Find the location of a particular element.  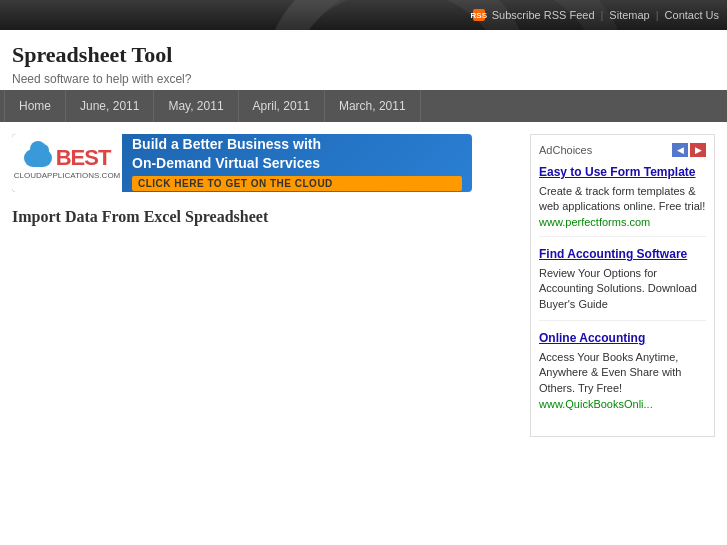

ad-link-2: Find Accounting Software is located at coordinates (622, 255).